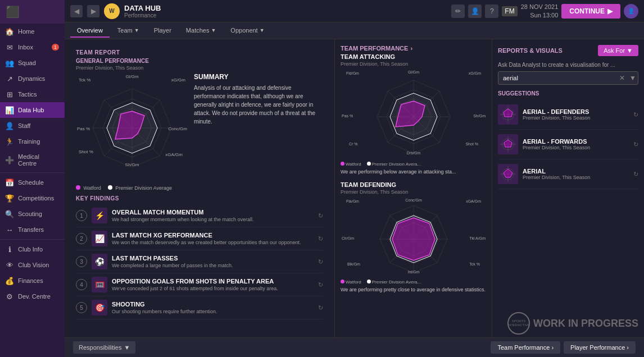  I want to click on suggestion-1-subtitle: Premier Division, This Season, so click(575, 118).